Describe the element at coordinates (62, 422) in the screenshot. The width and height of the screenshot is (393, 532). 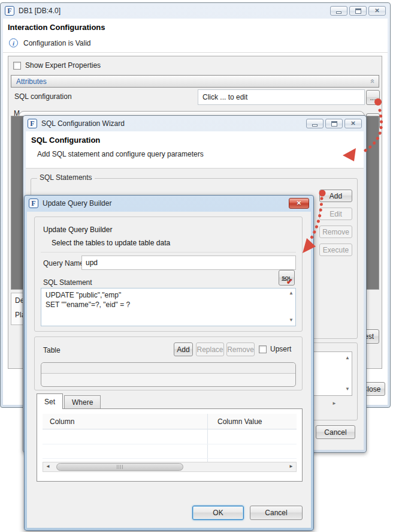
I see `column-header: Column` at that location.